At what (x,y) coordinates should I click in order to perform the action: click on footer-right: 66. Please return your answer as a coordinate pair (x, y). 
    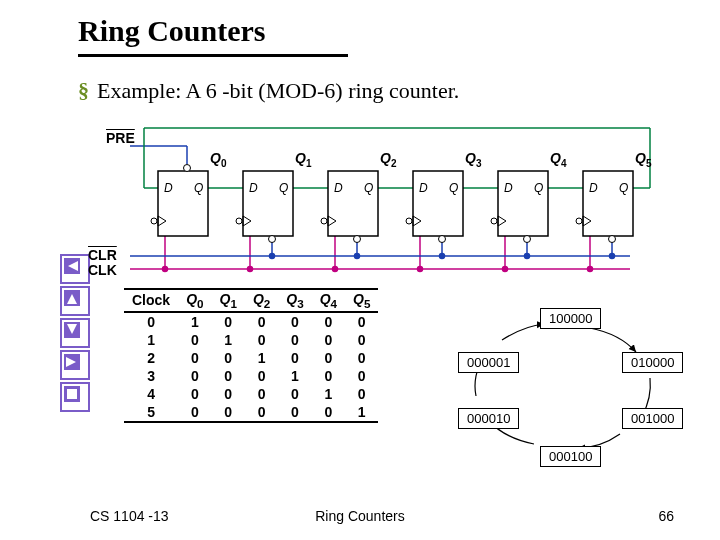
    Looking at the image, I should click on (666, 516).